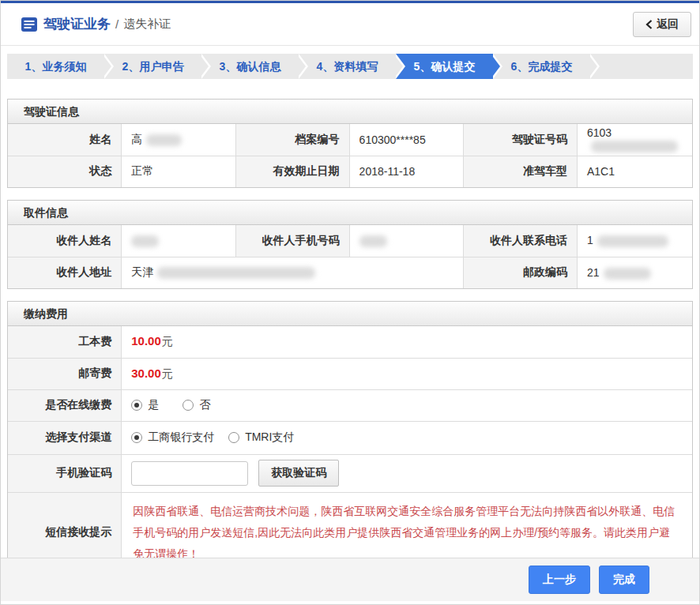 The height and width of the screenshot is (605, 700). What do you see at coordinates (292, 171) in the screenshot?
I see `expiry-label: 有效期止日期` at bounding box center [292, 171].